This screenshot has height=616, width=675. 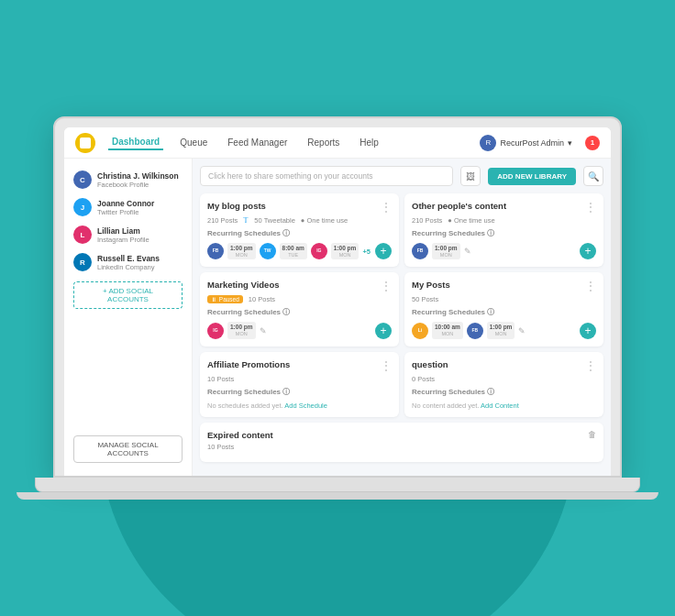 I want to click on logo-inner, so click(x=85, y=143).